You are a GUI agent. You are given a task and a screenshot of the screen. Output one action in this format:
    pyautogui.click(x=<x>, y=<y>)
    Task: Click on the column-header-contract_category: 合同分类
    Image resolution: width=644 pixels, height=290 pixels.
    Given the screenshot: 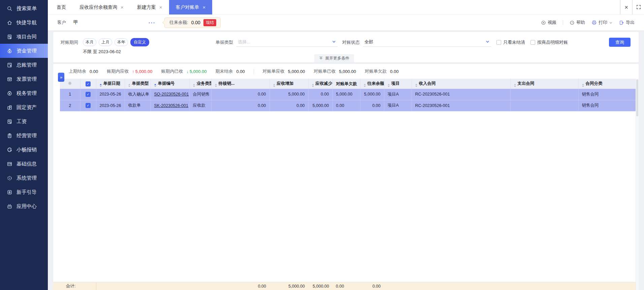 What is the action you would take?
    pyautogui.click(x=608, y=84)
    